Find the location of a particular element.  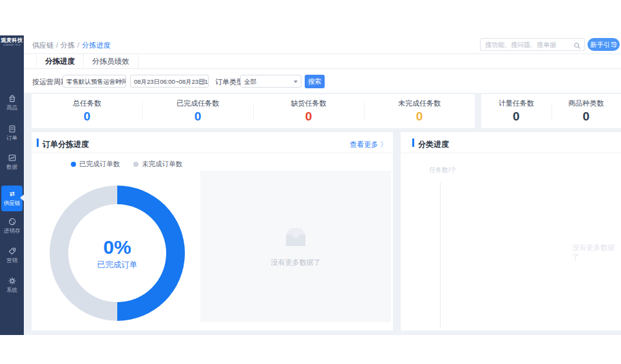

shopping-bag-icon is located at coordinates (12, 99).